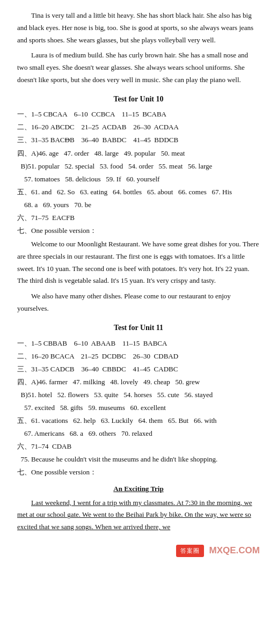 Image resolution: width=277 pixels, height=644 pixels. I want to click on answer-line: 57. tomatoes 58. delicious 59. If 60. yo…, so click(138, 179).